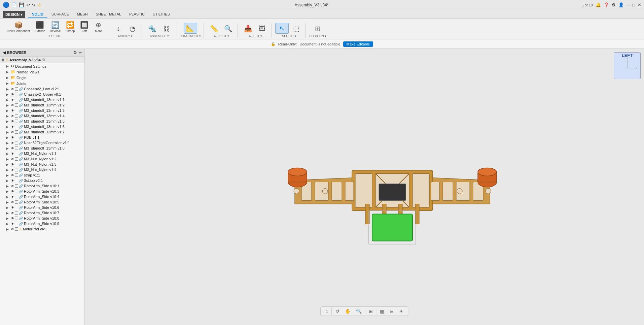 This screenshot has width=644, height=325. I want to click on so9-eye: 👁, so click(12, 116).